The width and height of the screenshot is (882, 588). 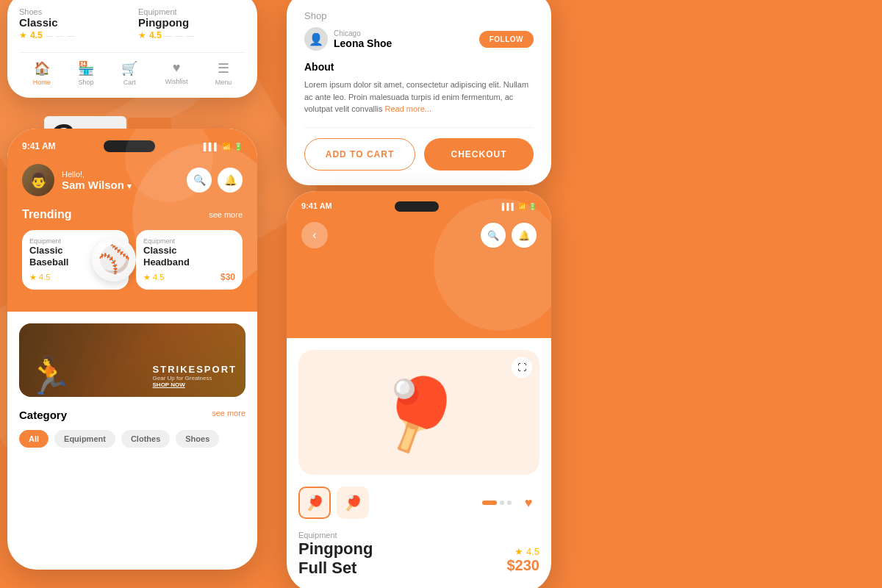 I want to click on checkout-button: CHECKOUT, so click(x=479, y=154).